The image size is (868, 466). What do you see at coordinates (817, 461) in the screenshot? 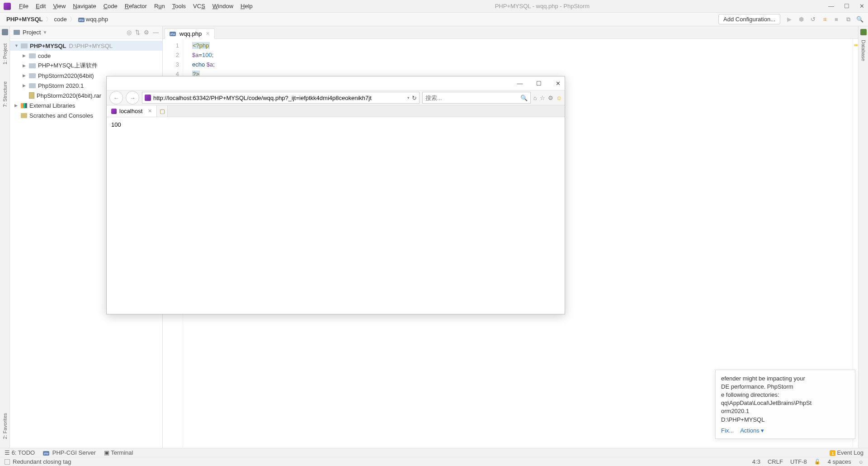
I see `readonly-lock-icon: 🔓` at bounding box center [817, 461].